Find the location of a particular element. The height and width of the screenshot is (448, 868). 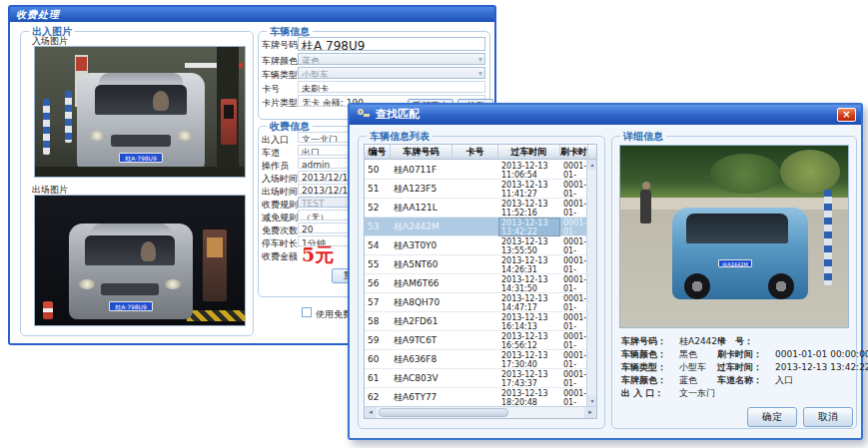

cell: 56 is located at coordinates (378, 283).